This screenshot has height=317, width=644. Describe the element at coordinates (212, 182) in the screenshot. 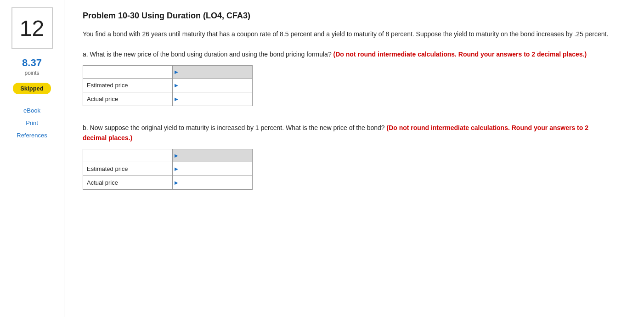

I see `part-b-actual-input-cell` at that location.